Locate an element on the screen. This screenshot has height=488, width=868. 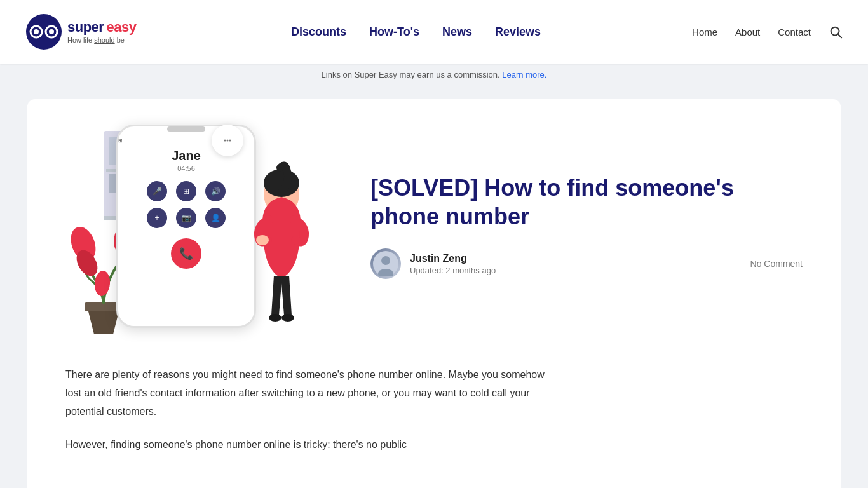
search-icon is located at coordinates (836, 32).